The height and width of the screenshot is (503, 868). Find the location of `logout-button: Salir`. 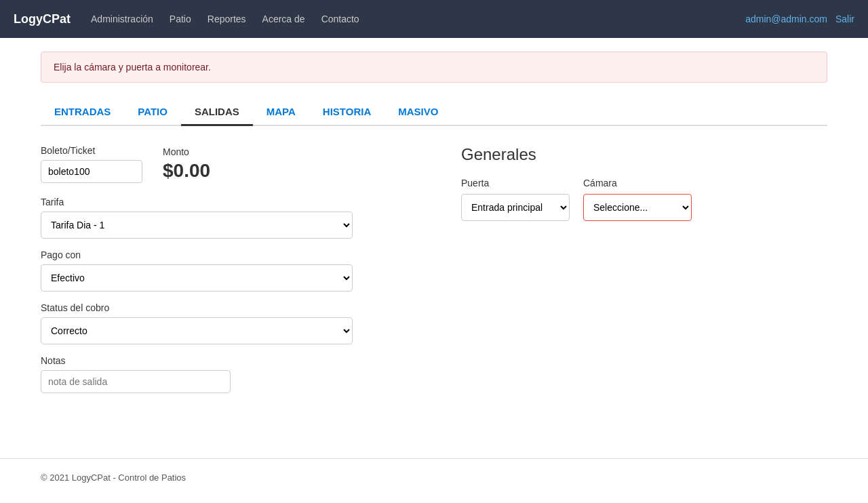

logout-button: Salir is located at coordinates (845, 19).